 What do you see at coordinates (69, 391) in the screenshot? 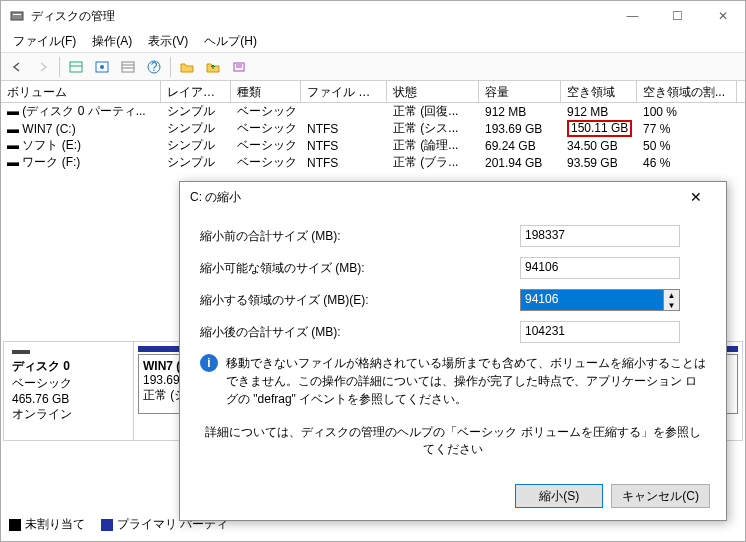
I see `disk-label-box: ディスク 0 ベーシック 465.76 GB オンライン` at bounding box center [69, 391].